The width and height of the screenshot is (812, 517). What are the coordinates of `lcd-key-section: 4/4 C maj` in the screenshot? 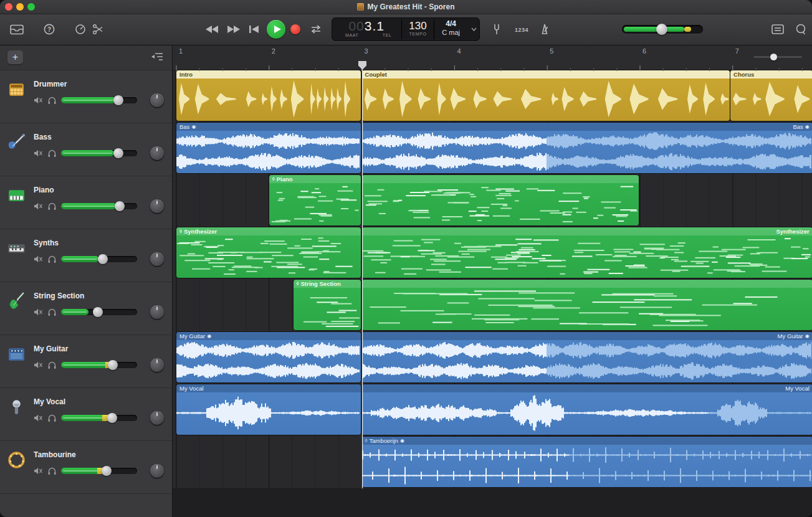 It's located at (451, 29).